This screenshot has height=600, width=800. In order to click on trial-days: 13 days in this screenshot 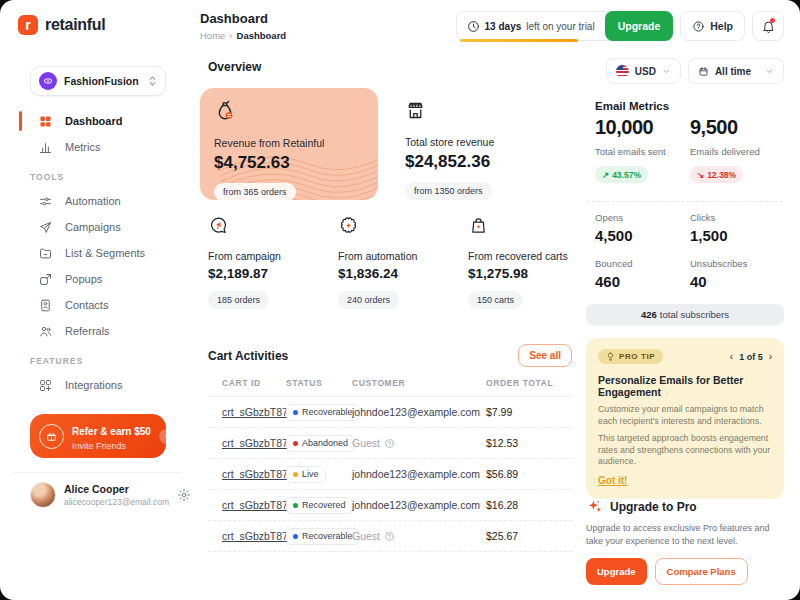, I will do `click(504, 26)`.